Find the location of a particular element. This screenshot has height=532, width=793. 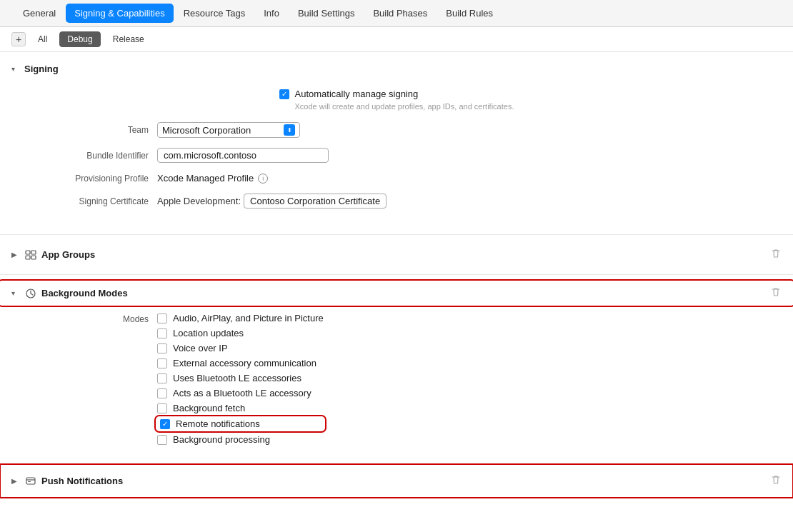

mode-item-voip: Voice over IP is located at coordinates (240, 348).